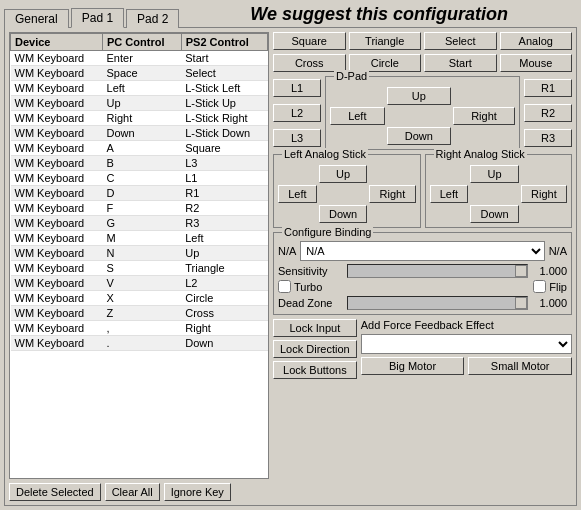 Image resolution: width=581 pixels, height=510 pixels. Describe the element at coordinates (540, 286) in the screenshot. I see `flip-checkbox` at that location.